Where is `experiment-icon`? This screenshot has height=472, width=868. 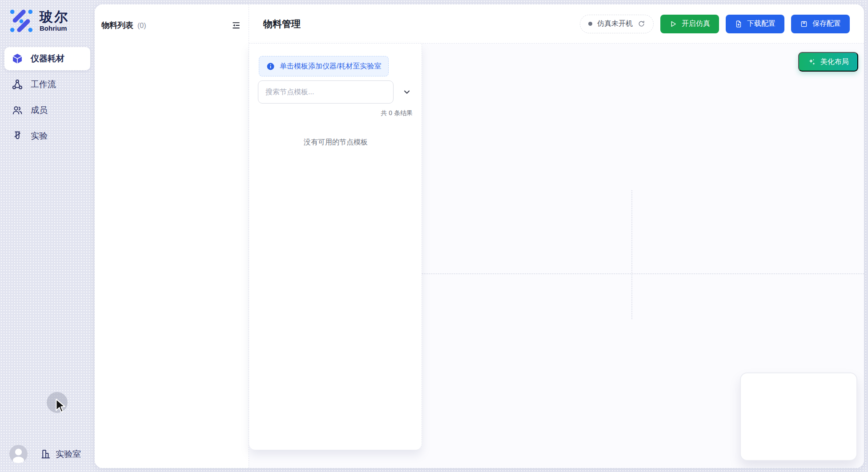 experiment-icon is located at coordinates (17, 136).